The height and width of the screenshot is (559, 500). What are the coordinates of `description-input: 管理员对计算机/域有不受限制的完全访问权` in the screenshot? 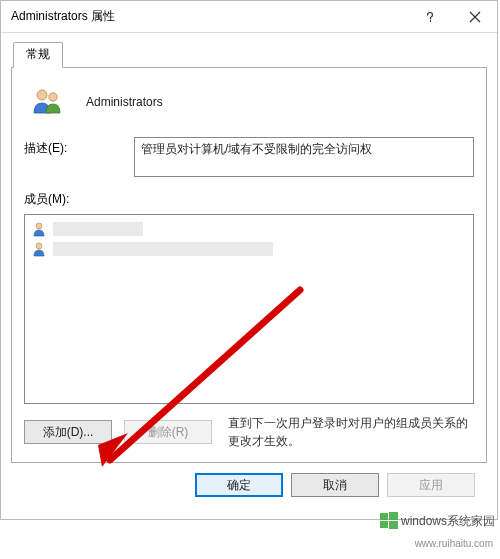 It's located at (304, 157).